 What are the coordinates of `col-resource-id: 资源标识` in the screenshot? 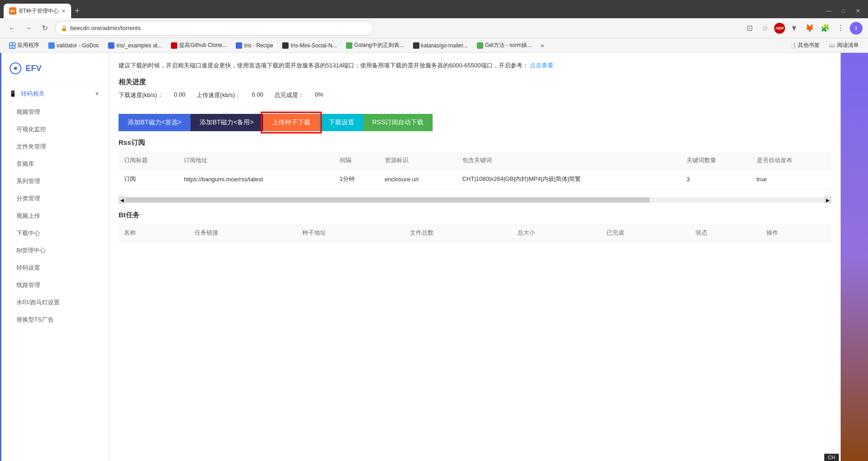 It's located at (418, 160).